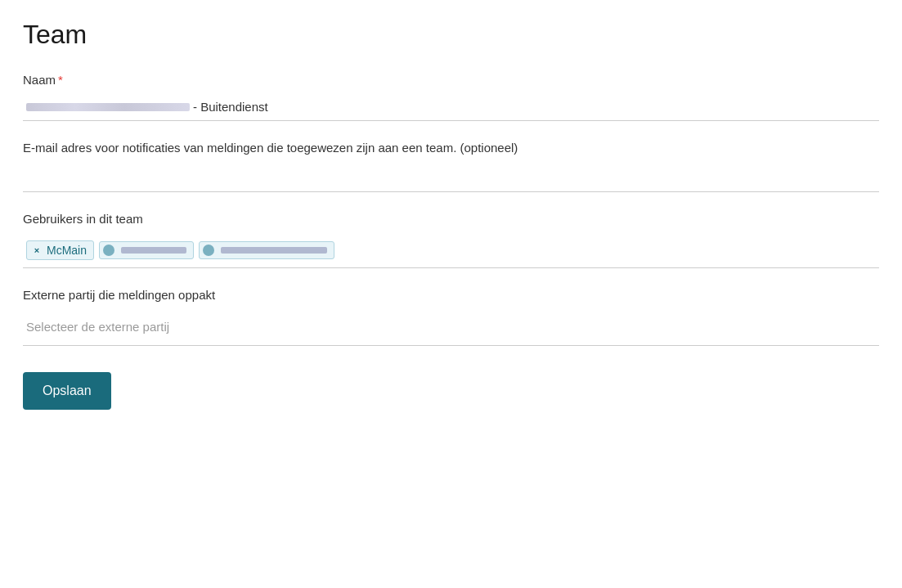 Image resolution: width=902 pixels, height=588 pixels. Describe the element at coordinates (451, 147) in the screenshot. I see `email-label: E-mail adres voor notificaties van meldi…` at that location.